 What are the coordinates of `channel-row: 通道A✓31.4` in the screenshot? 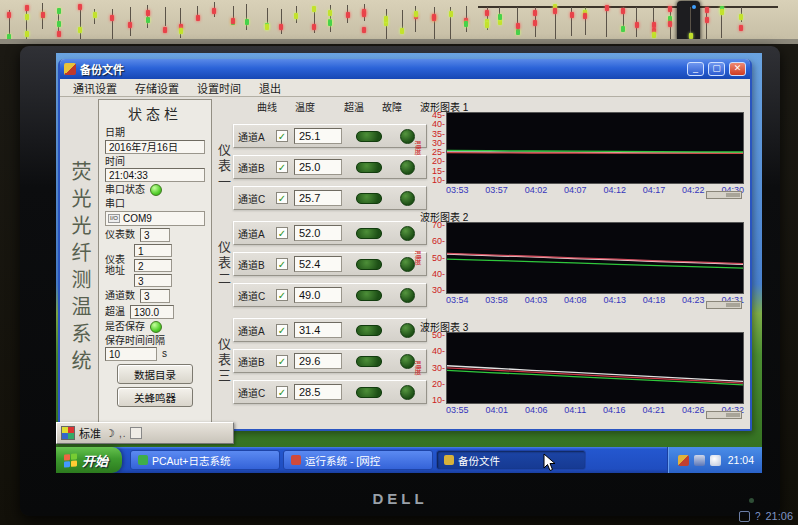 It's located at (330, 330).